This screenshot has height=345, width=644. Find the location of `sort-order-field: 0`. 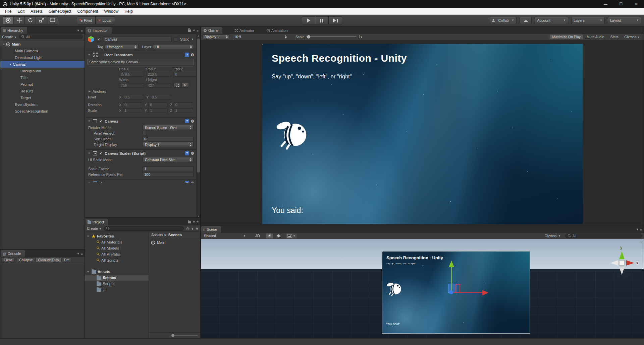

sort-order-field: 0 is located at coordinates (168, 139).